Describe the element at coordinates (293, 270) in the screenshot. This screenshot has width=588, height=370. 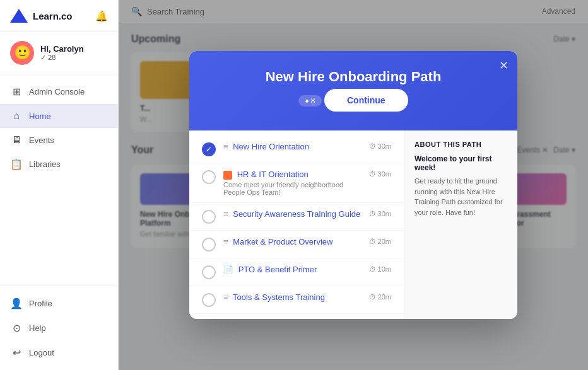
I see `item-title: 📄 PTO & Benefit Primer` at that location.